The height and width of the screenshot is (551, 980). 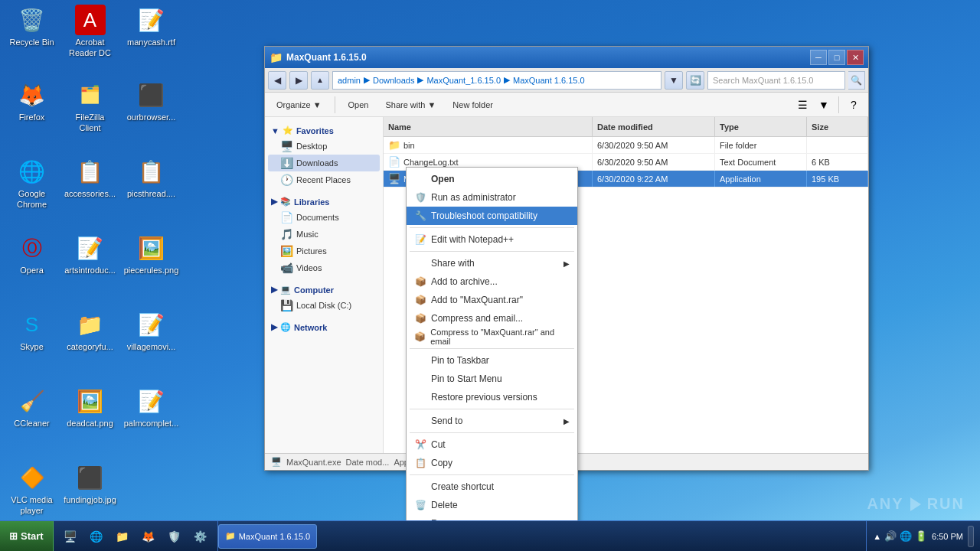 What do you see at coordinates (358, 105) in the screenshot?
I see `open-button: Open` at bounding box center [358, 105].